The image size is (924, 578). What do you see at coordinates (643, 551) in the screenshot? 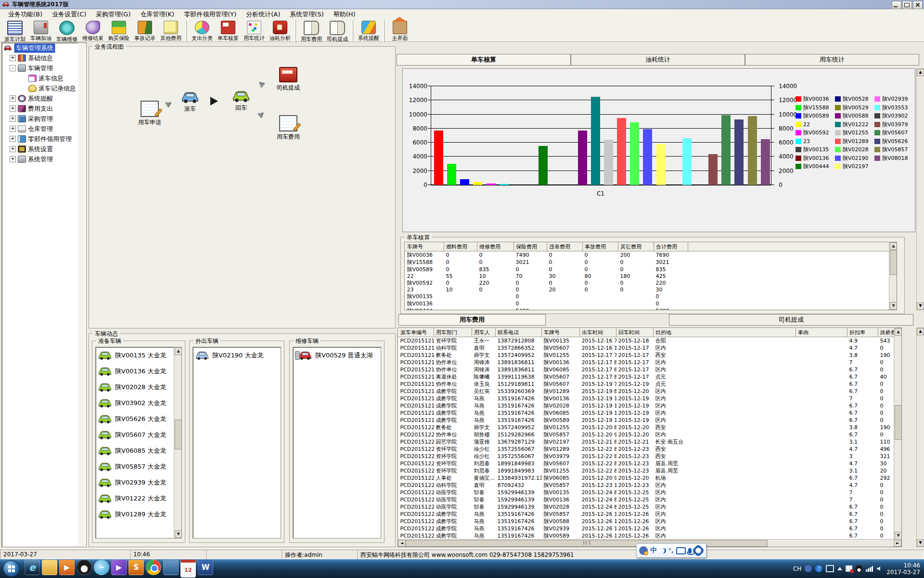
I see `sogou-logo-icon` at bounding box center [643, 551].